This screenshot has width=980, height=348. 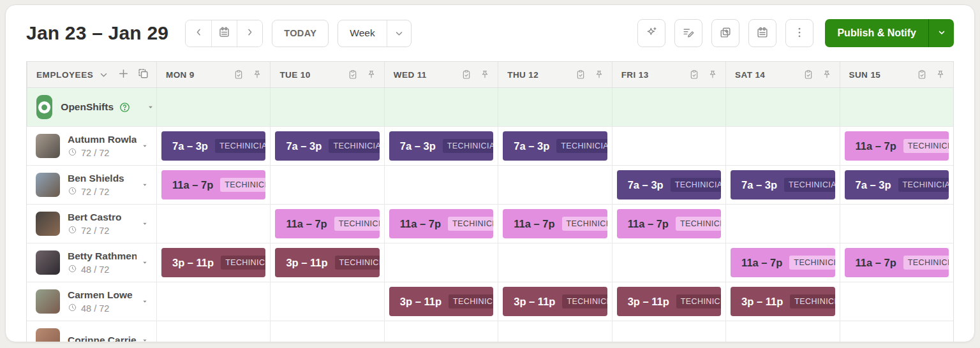 I want to click on calendar-picker-button, so click(x=224, y=33).